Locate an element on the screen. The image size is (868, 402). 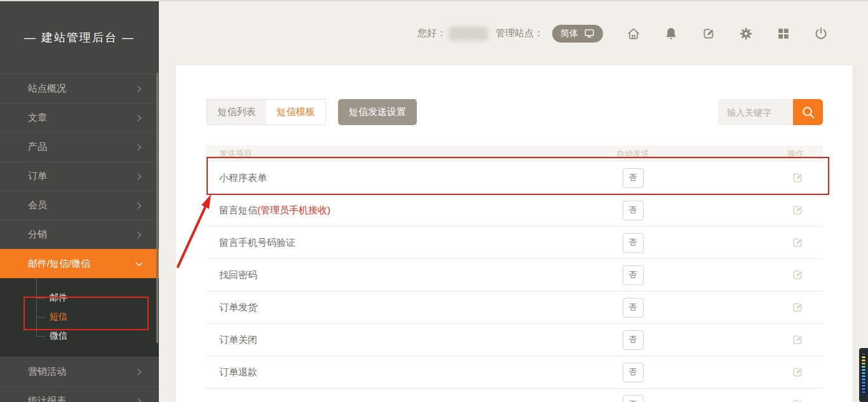
browser-extension-meter-widget is located at coordinates (864, 375).